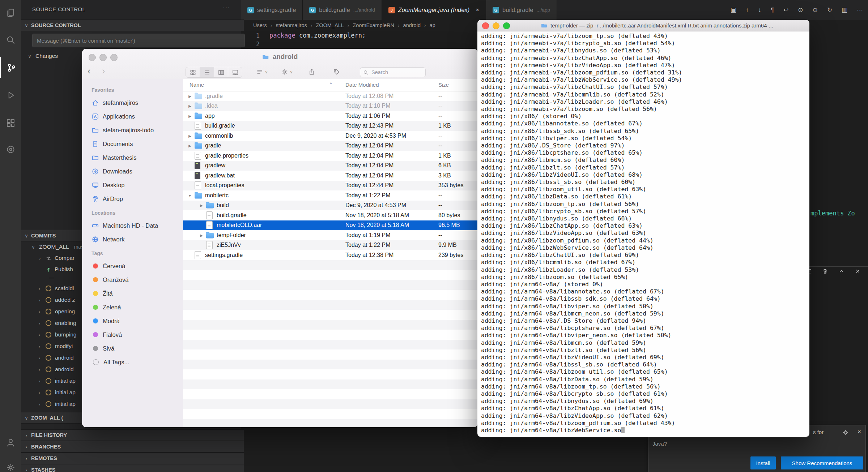 This screenshot has height=472, width=868. What do you see at coordinates (262, 72) in the screenshot?
I see `group-button: ∨` at bounding box center [262, 72].